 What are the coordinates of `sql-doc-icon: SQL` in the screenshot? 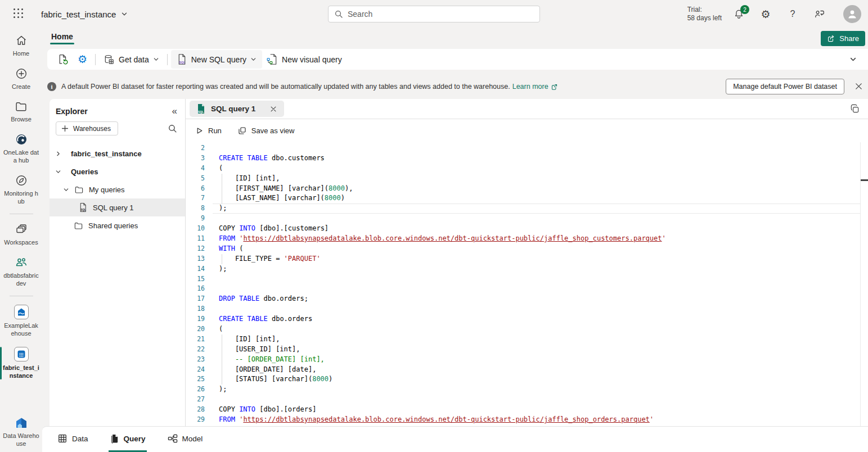 It's located at (182, 60).